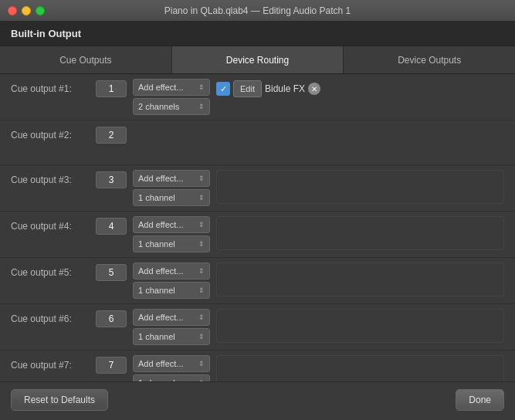 This screenshot has height=420, width=515. What do you see at coordinates (258, 97) in the screenshot?
I see `cue-row-1: Cue output #1: 1 Add effect... 2 channel…` at bounding box center [258, 97].